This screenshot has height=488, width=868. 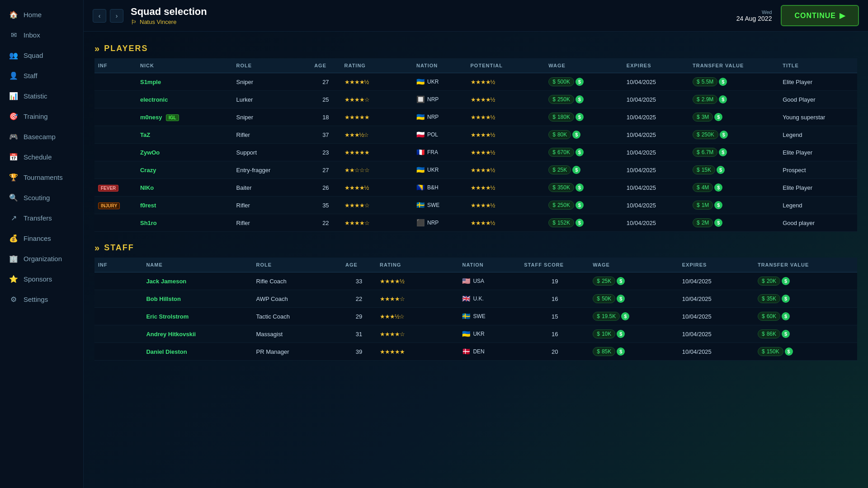 I want to click on tournaments-icon: 🏆, so click(x=14, y=177).